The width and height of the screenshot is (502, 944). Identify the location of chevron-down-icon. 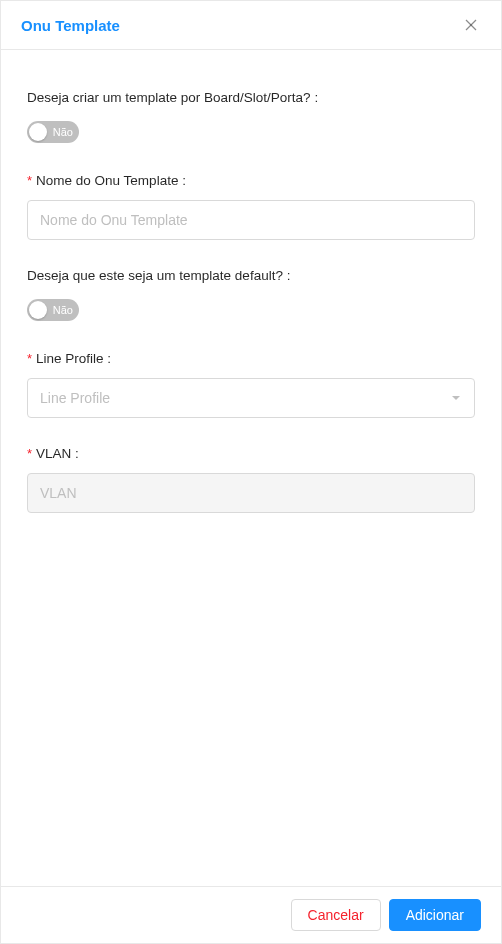
(456, 398).